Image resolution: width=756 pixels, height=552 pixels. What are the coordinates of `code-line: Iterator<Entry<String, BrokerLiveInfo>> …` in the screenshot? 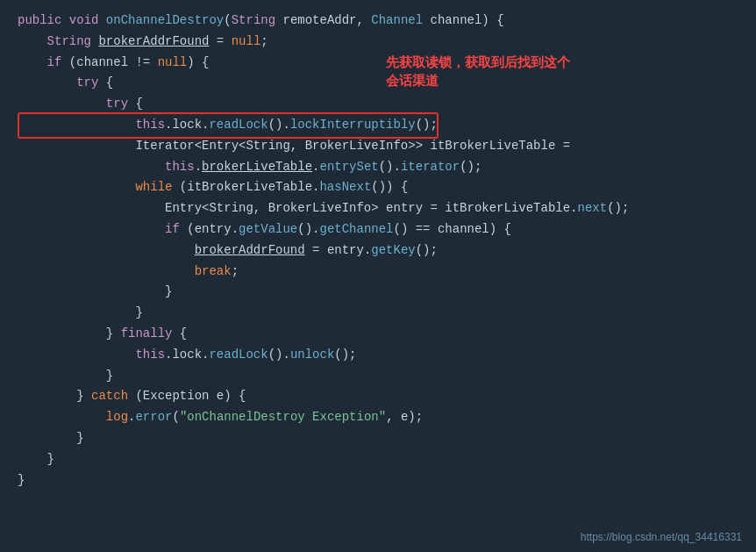 It's located at (378, 147).